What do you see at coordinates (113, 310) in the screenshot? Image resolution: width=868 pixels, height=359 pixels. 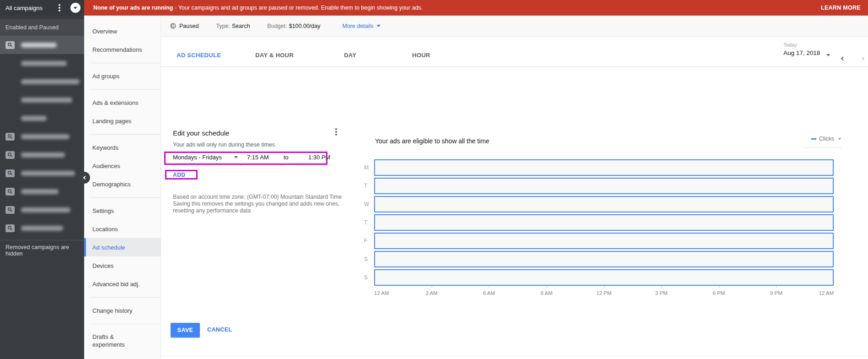 I see `nav-item-label: Change history` at bounding box center [113, 310].